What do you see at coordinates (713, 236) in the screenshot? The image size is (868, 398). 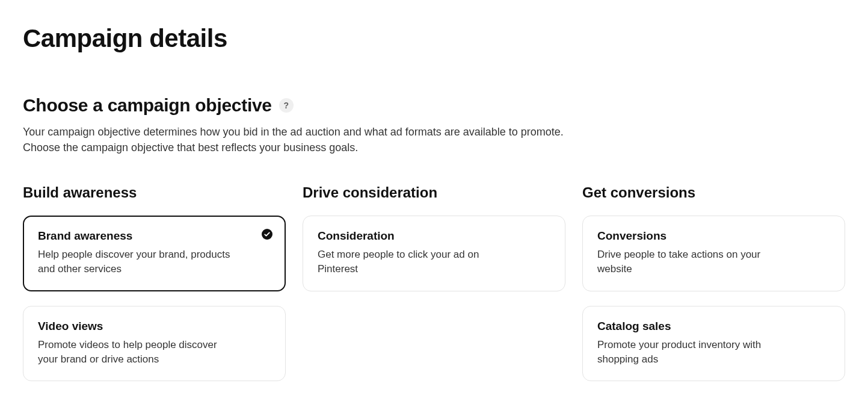 I see `card-title: Conversions` at bounding box center [713, 236].